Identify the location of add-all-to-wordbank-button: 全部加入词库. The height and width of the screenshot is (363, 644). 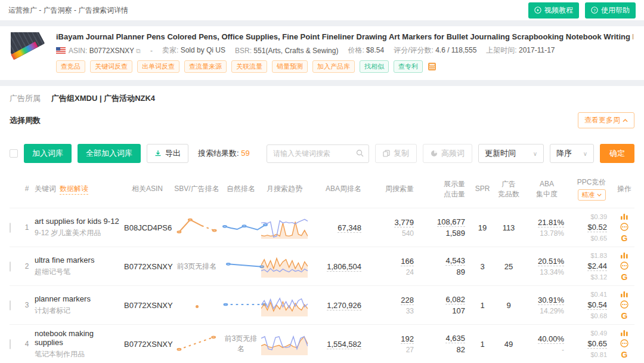
(109, 153).